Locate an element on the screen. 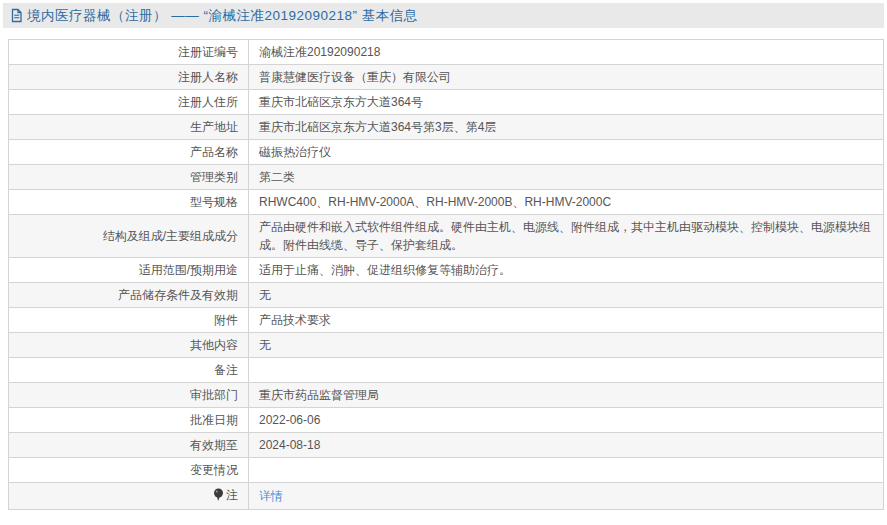 The width and height of the screenshot is (887, 525). row-label: 注 is located at coordinates (129, 496).